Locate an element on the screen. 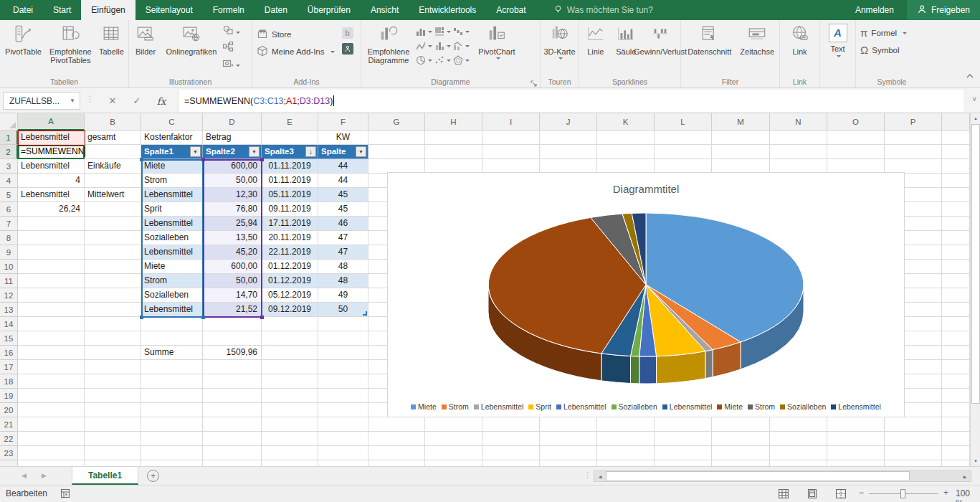  cell-A18 is located at coordinates (52, 382).